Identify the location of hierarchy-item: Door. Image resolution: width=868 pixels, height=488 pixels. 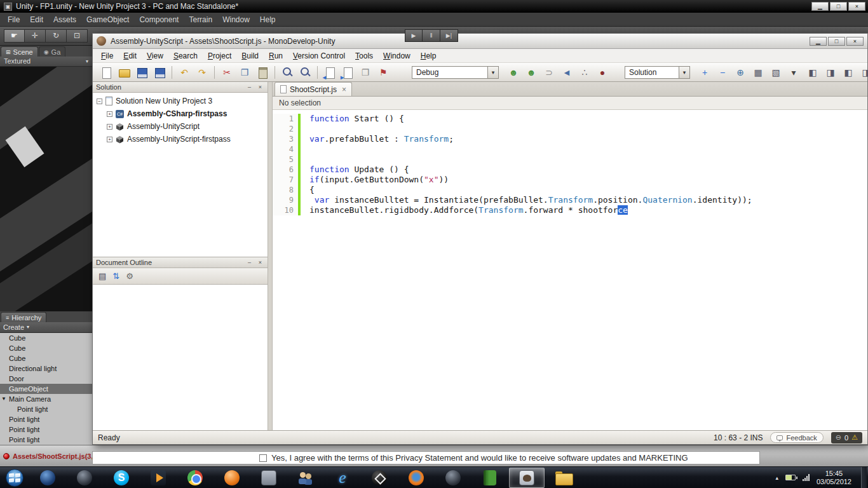
(46, 379).